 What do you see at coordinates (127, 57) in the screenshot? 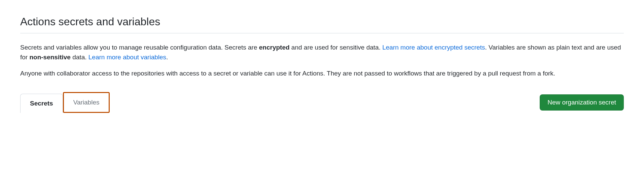
I see `learn-more-variables-link: Learn more about variables` at bounding box center [127, 57].